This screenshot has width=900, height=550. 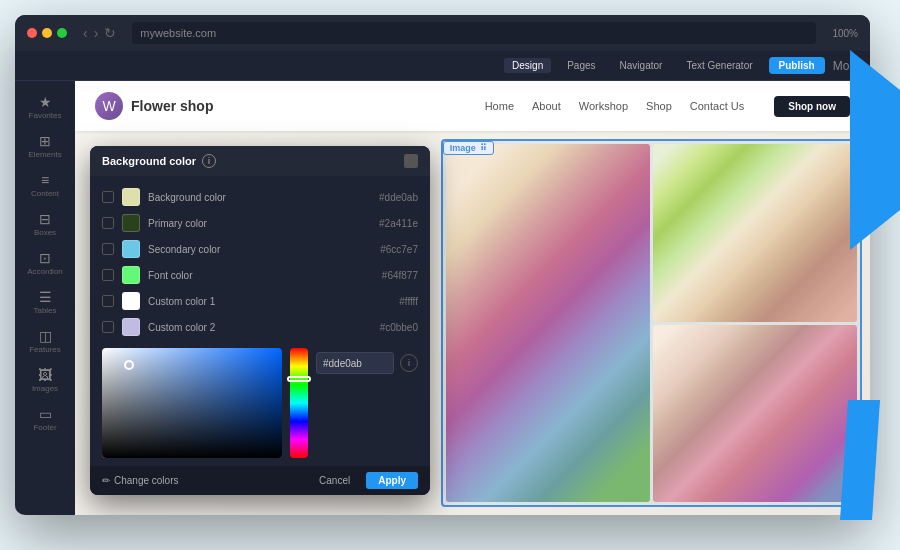 What do you see at coordinates (45, 380) in the screenshot?
I see `sidebar-item-images: 🖼 Images` at bounding box center [45, 380].